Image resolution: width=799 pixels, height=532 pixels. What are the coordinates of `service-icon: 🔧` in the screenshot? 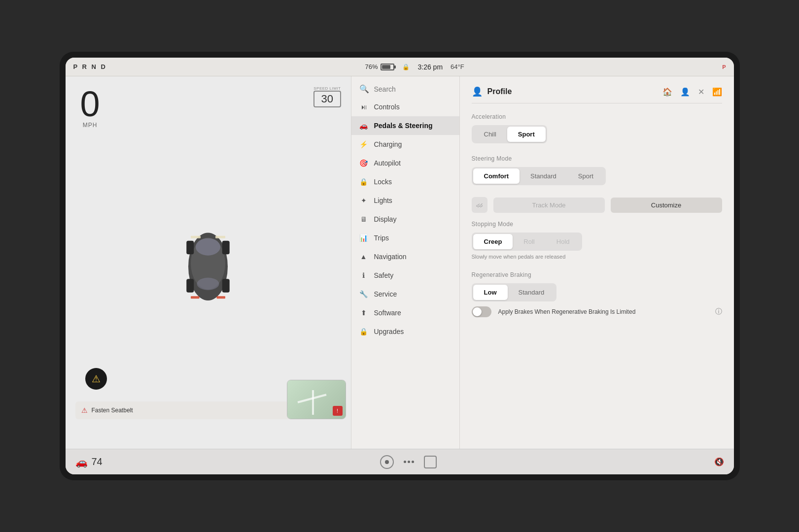 It's located at (364, 294).